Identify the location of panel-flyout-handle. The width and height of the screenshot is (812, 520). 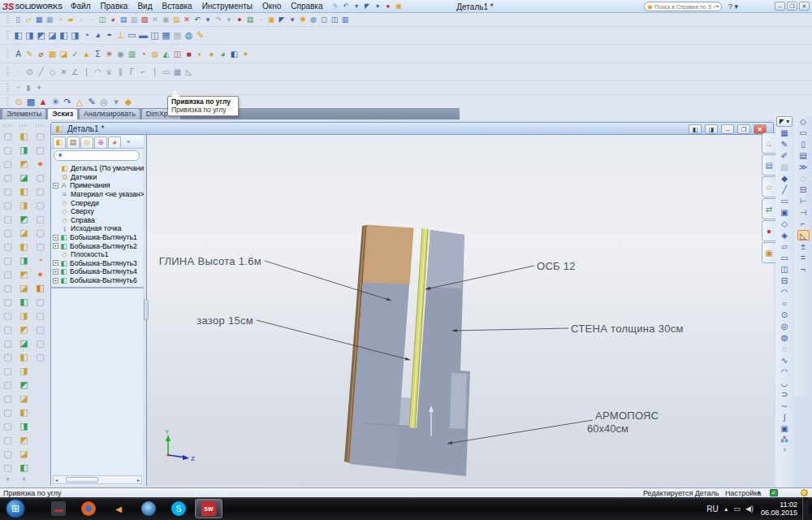
(146, 310).